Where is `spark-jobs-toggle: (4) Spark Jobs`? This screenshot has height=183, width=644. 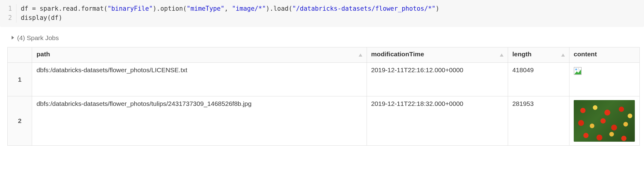
spark-jobs-toggle: (4) Spark Jobs is located at coordinates (322, 37).